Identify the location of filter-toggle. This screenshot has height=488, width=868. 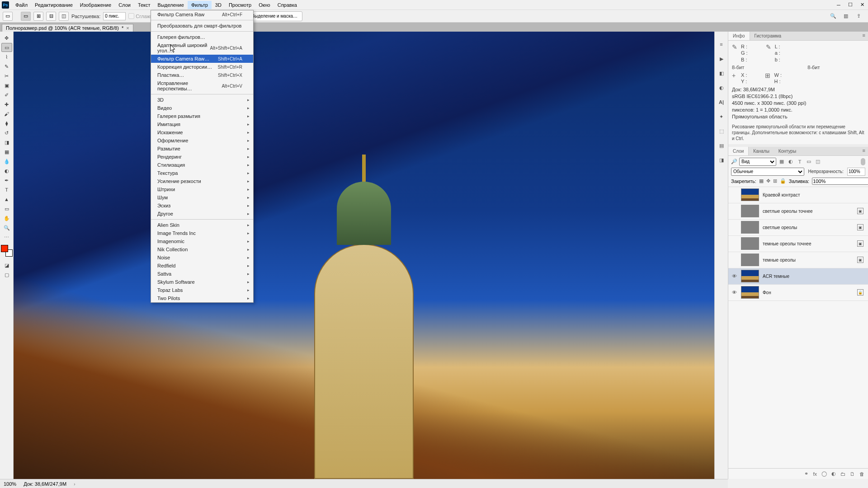
(863, 162).